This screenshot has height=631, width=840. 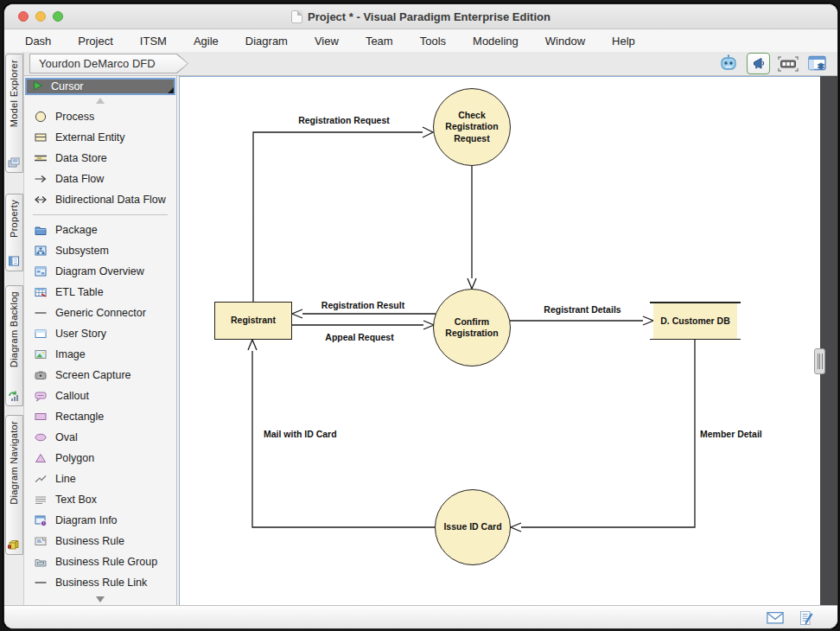 I want to click on side-tab-label: Model Explorer, so click(x=14, y=93).